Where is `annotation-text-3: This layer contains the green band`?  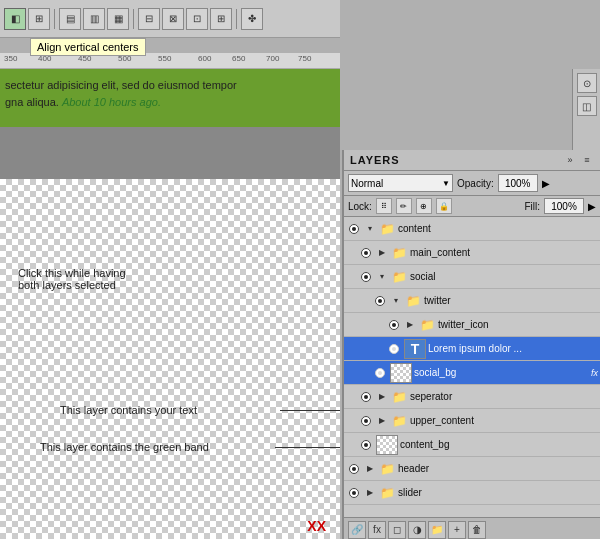 annotation-text-3: This layer contains the green band is located at coordinates (124, 447).